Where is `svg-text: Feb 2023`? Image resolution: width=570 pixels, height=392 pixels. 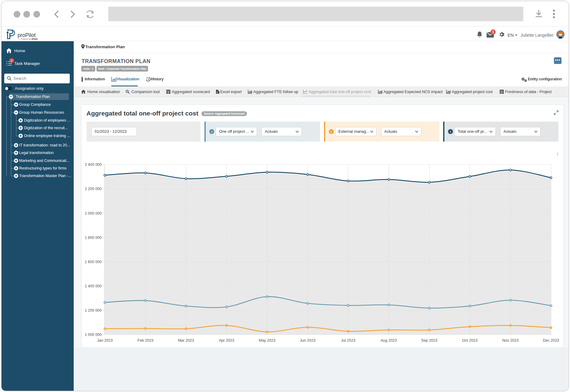
svg-text: Feb 2023 is located at coordinates (146, 340).